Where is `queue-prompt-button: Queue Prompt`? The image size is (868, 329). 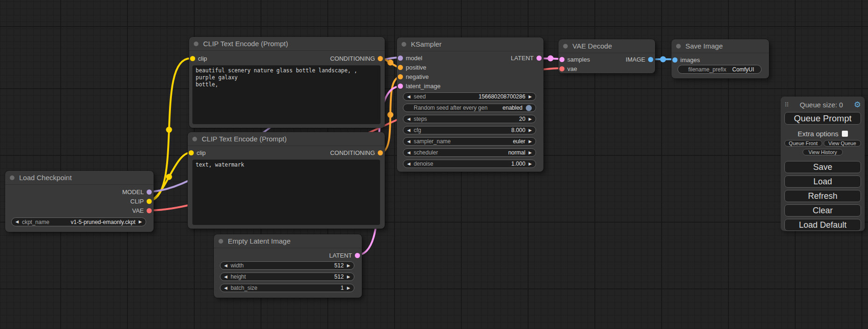 queue-prompt-button: Queue Prompt is located at coordinates (823, 119).